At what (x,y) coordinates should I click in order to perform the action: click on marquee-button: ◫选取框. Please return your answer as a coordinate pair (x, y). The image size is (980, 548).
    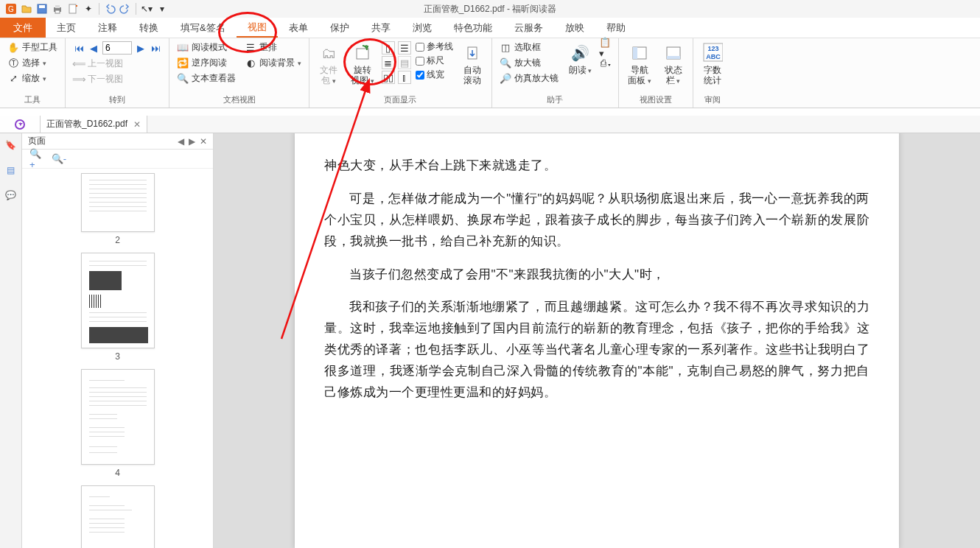
    Looking at the image, I should click on (529, 47).